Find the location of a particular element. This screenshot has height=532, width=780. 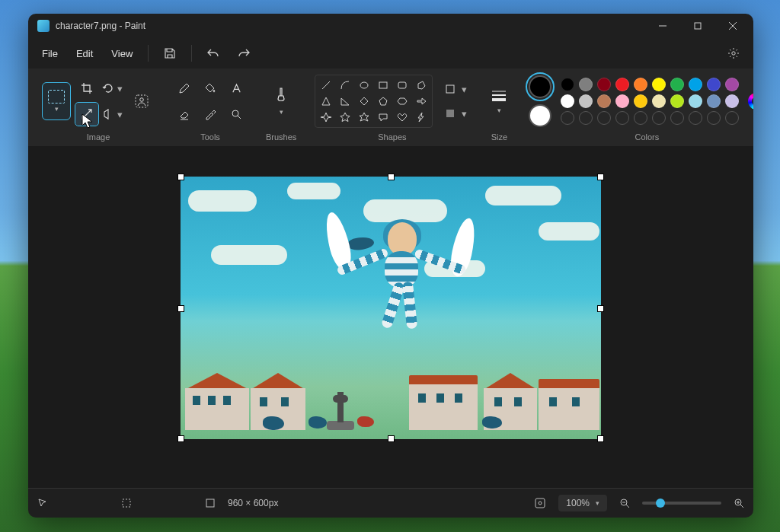

handle-sw is located at coordinates (181, 438).